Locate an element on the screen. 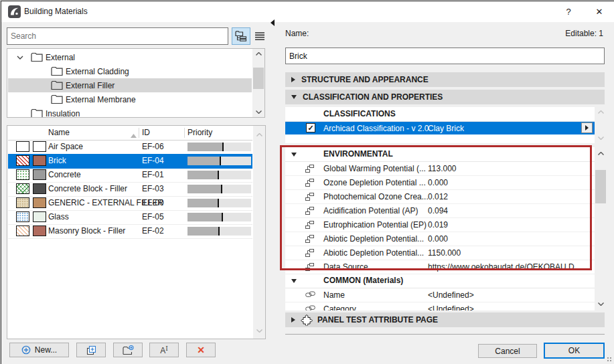 Image resolution: width=614 pixels, height=364 pixels. close-button: ✕ is located at coordinates (599, 12).